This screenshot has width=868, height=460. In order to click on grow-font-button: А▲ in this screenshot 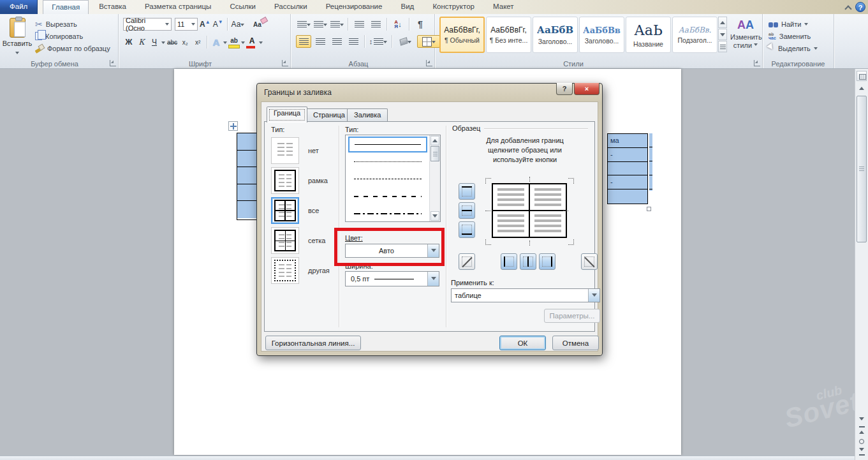, I will do `click(205, 24)`.